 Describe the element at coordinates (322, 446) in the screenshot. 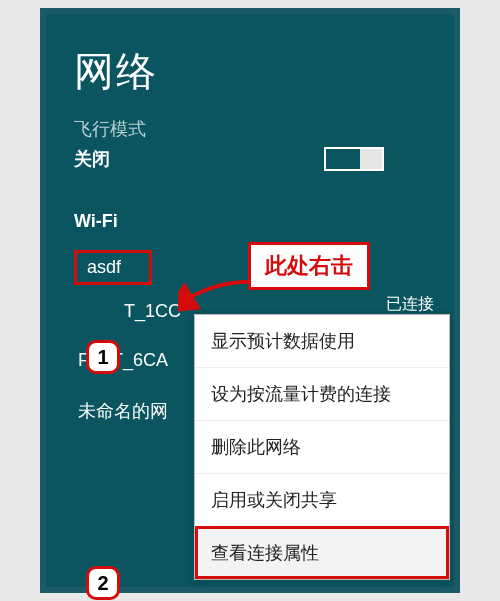

I see `menu-item-forget-network: 删除此网络` at that location.